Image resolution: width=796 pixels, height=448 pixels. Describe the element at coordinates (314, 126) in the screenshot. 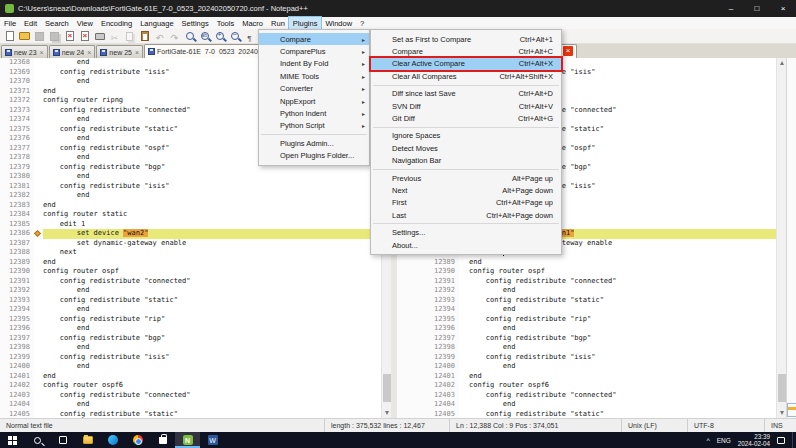

I see `plugins-menu-item-python-script: Python Script▸` at that location.